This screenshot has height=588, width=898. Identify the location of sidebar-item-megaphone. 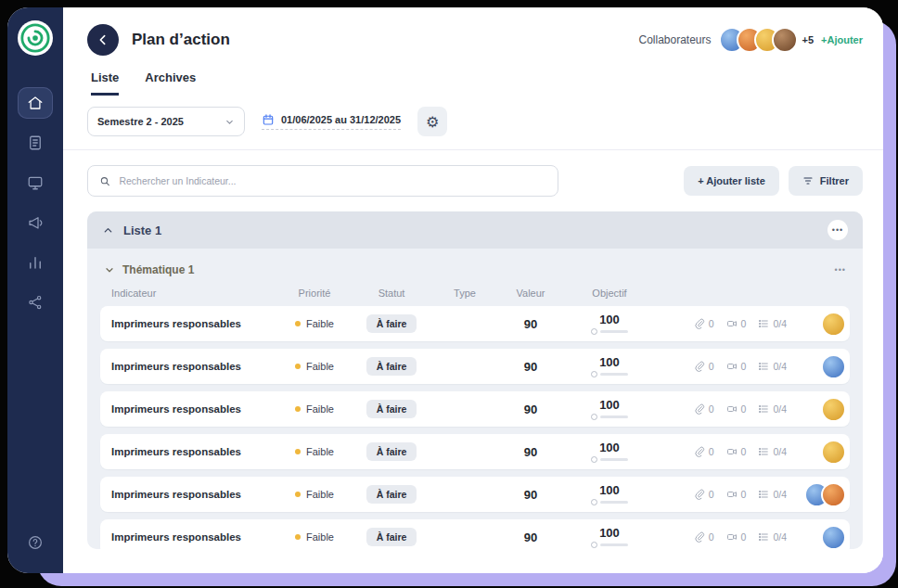
(35, 223).